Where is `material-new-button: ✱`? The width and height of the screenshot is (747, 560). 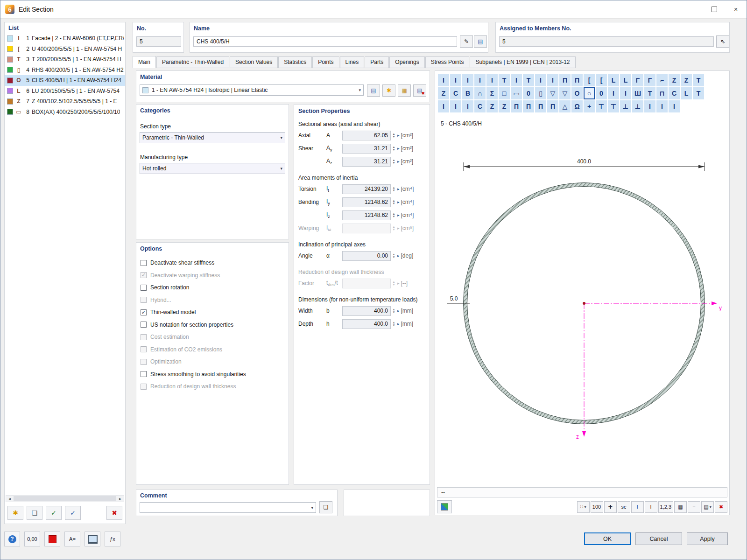
material-new-button: ✱ is located at coordinates (389, 91).